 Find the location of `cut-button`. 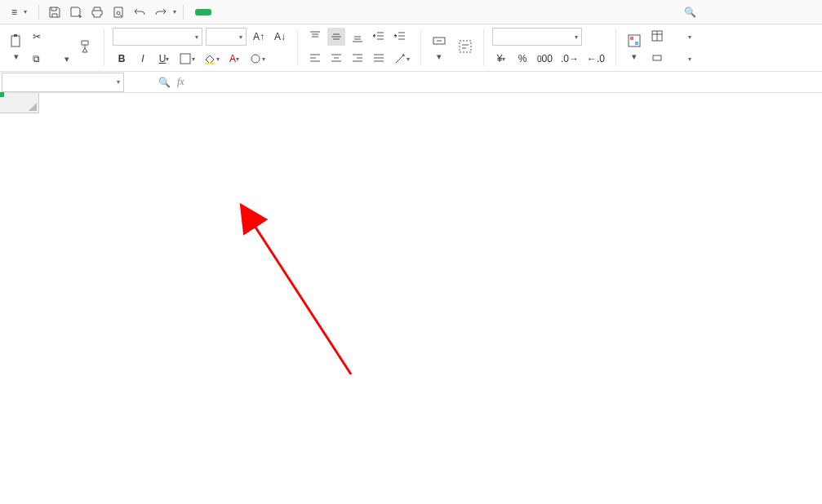

cut-button is located at coordinates (53, 37).